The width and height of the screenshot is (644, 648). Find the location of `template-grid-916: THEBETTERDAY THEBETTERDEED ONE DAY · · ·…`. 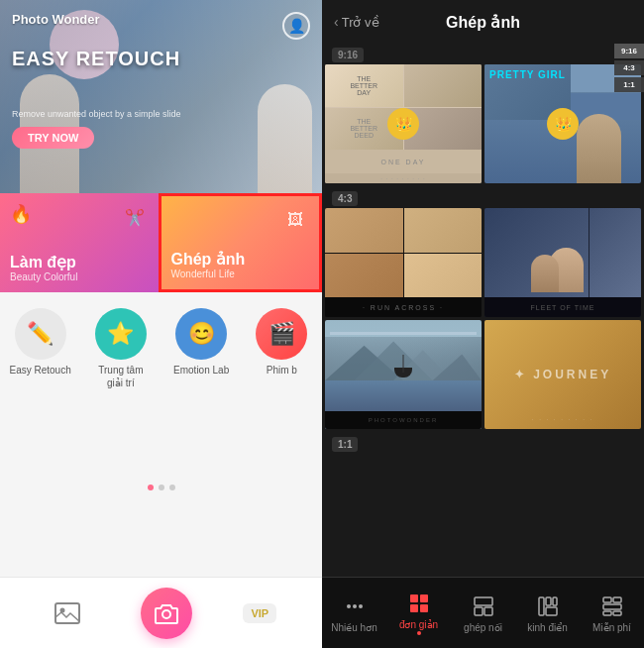

template-grid-916: THEBETTERDAY THEBETTERDEED ONE DAY · · ·… is located at coordinates (483, 124).